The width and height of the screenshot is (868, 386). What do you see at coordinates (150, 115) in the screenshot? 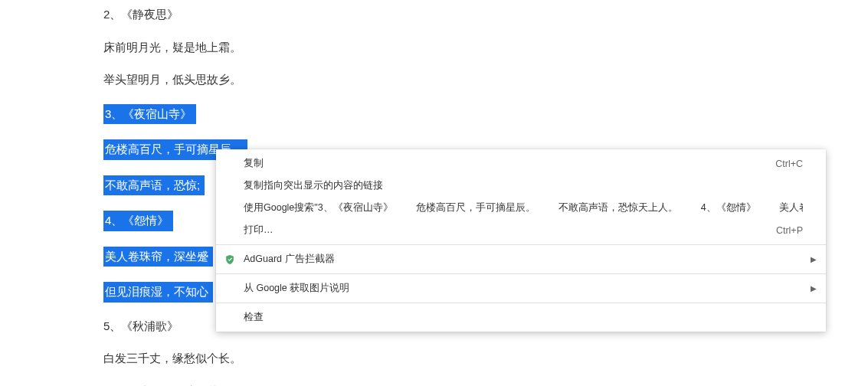
I see `heading-3-selected: 3、《夜宿山寺》` at bounding box center [150, 115].